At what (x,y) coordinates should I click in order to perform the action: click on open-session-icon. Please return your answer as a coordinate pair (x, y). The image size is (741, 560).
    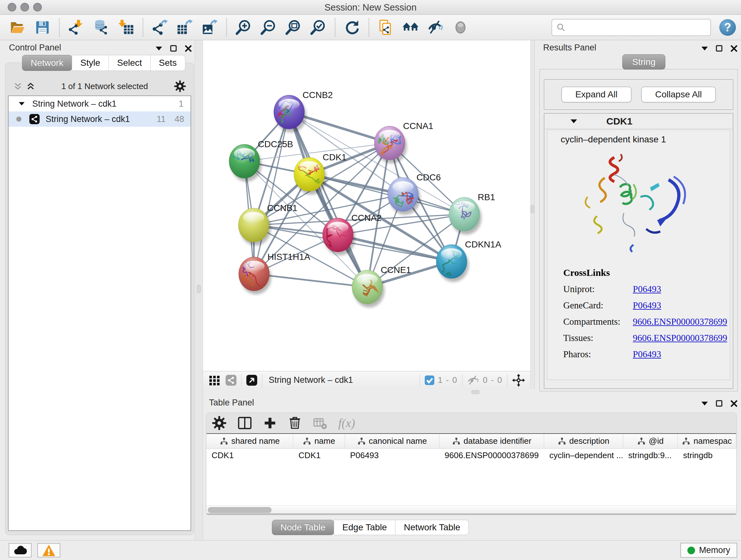
    Looking at the image, I should click on (17, 27).